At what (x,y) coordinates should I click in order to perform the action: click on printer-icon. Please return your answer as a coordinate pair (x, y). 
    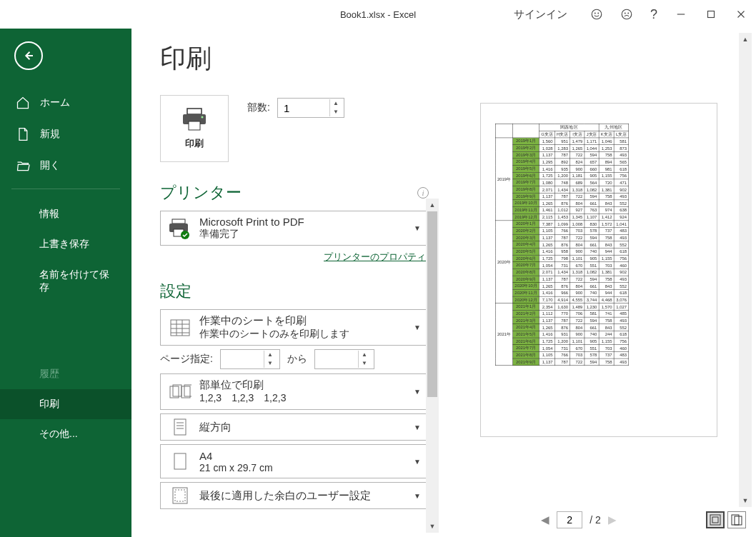
    Looking at the image, I should click on (194, 119).